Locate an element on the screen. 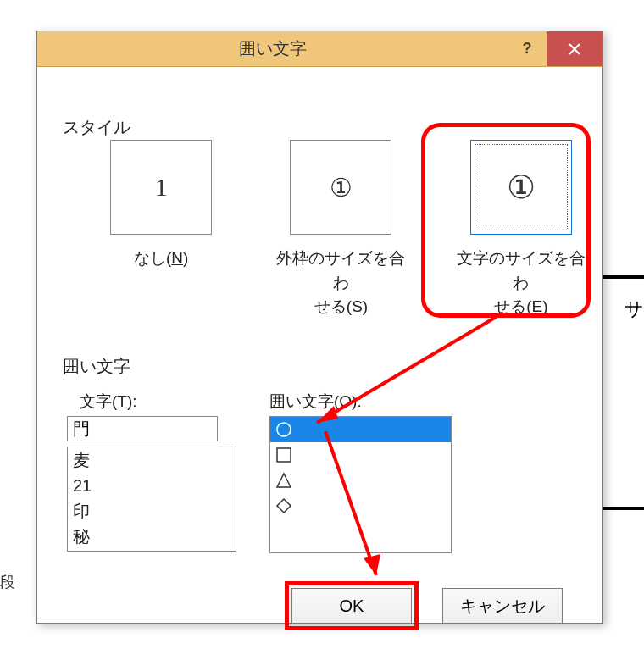 The image size is (644, 649). square-icon is located at coordinates (284, 455).